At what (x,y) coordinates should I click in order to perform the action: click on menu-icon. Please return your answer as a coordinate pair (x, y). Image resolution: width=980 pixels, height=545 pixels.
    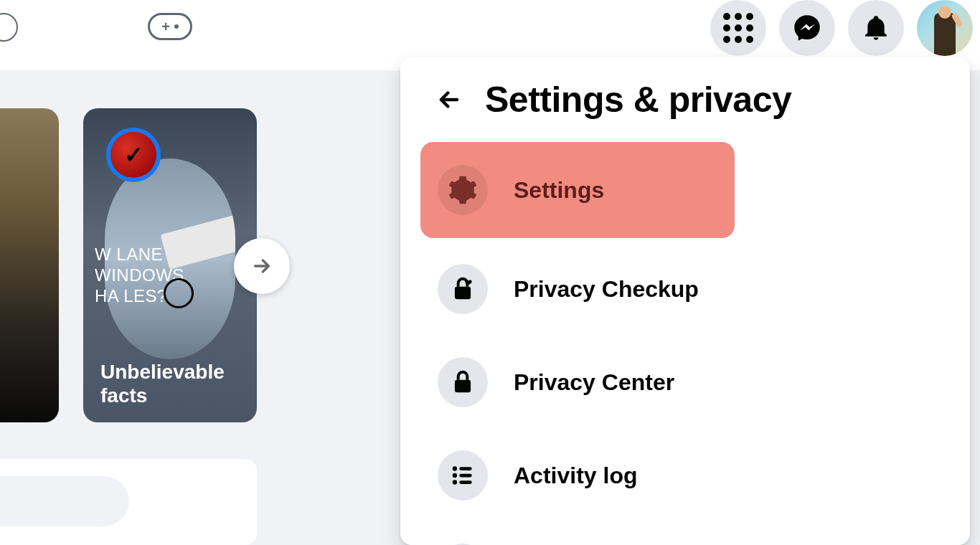
    Looking at the image, I should click on (738, 28).